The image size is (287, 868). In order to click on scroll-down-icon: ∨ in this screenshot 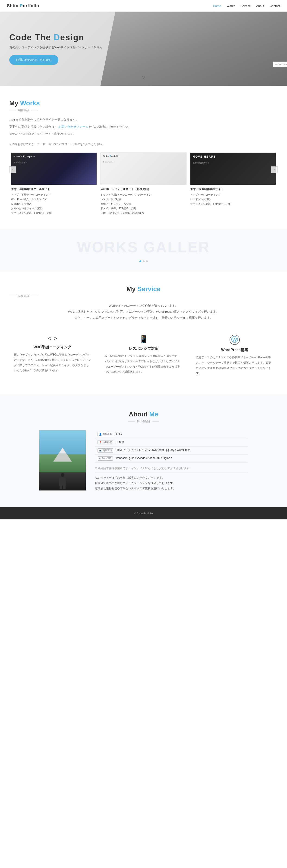, I will do `click(144, 78)`.